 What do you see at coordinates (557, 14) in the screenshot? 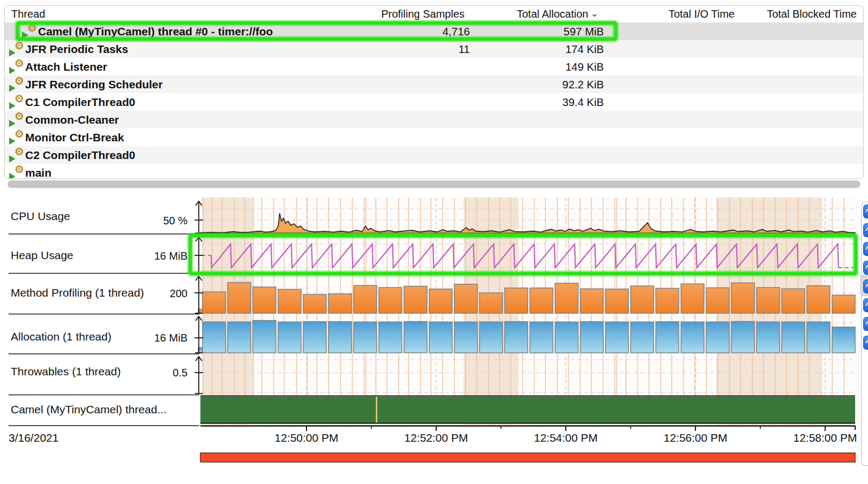
I see `column-header-total-allocation: Total Allocation⌄` at bounding box center [557, 14].